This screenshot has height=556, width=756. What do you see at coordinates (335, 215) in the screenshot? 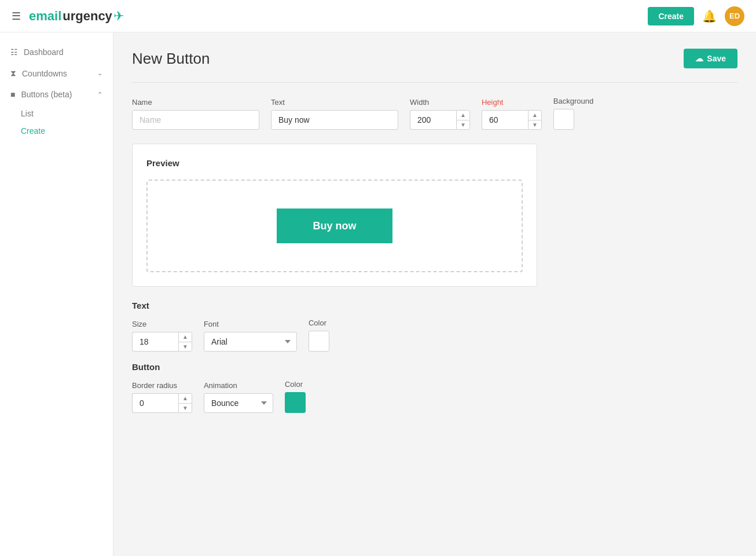
I see `preview-card: Preview Buy now` at bounding box center [335, 215].